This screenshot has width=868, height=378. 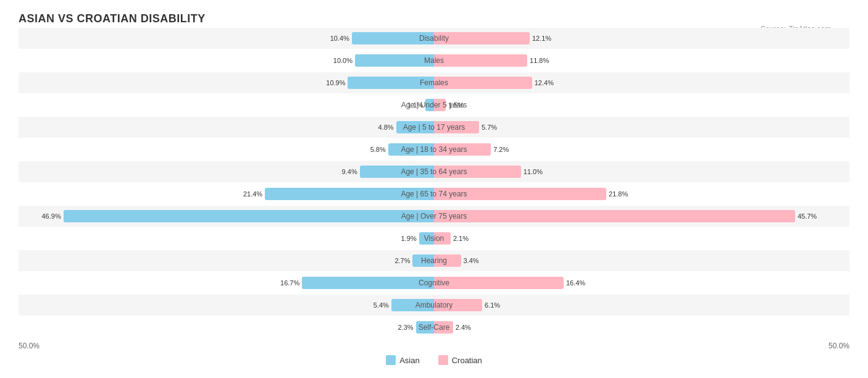 I want to click on table-row: 10.0% Males 11.8%, so click(x=434, y=61).